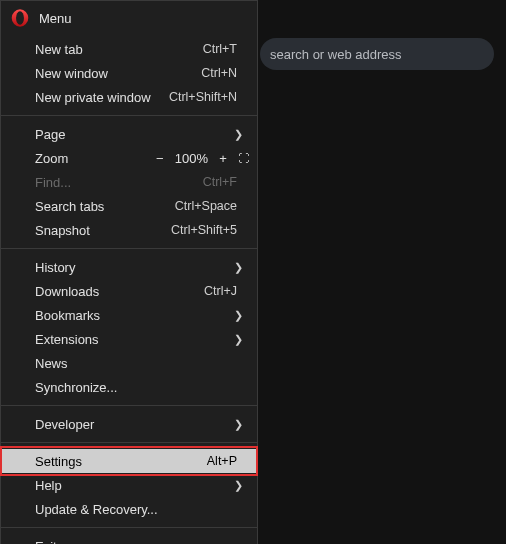 This screenshot has width=506, height=544. Describe the element at coordinates (129, 230) in the screenshot. I see `menu-item-snapshot: Snapshot Ctrl+Shift+5` at that location.